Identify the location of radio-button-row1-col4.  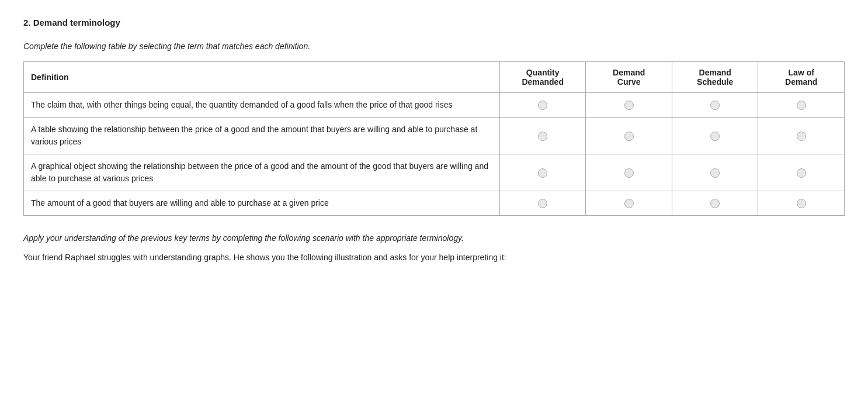
(801, 105).